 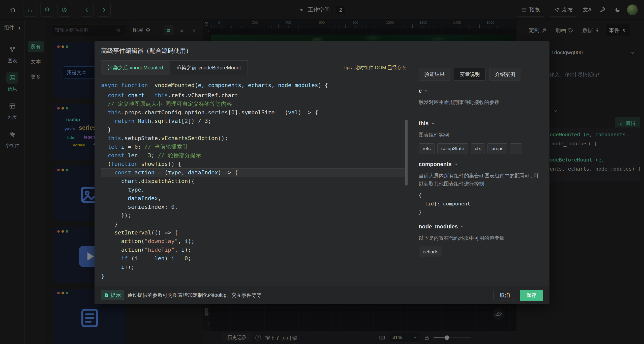 What do you see at coordinates (254, 155) in the screenshot?
I see `code-line: const len = 3; // 轮播部分提示` at bounding box center [254, 155].